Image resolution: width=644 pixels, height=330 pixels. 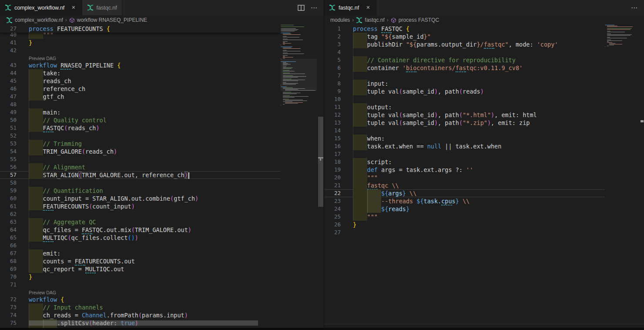 What do you see at coordinates (140, 152) in the screenshot?
I see `code-line: 54TRIM_GALORE(reads_ch)` at bounding box center [140, 152].